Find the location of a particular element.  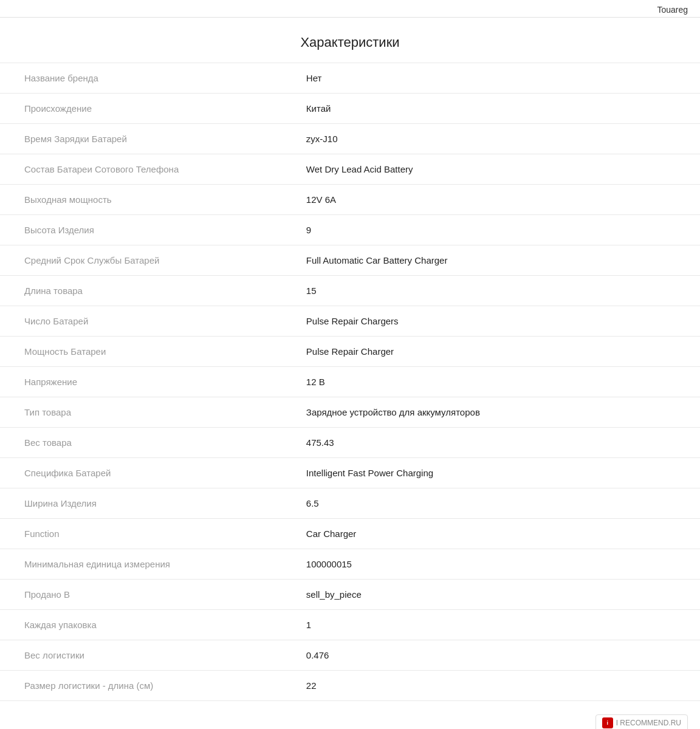

spec-value: 12V 6A is located at coordinates (497, 200).